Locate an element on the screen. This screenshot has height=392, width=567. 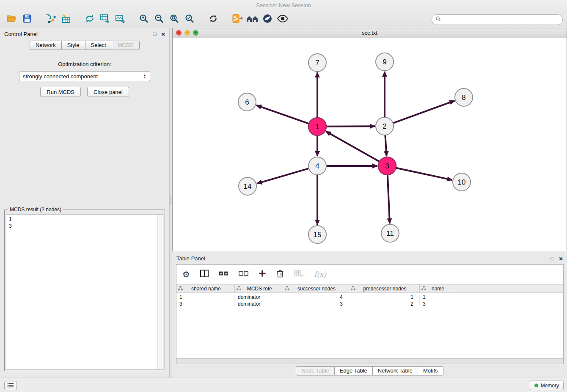
cell: 3 is located at coordinates (206, 304).